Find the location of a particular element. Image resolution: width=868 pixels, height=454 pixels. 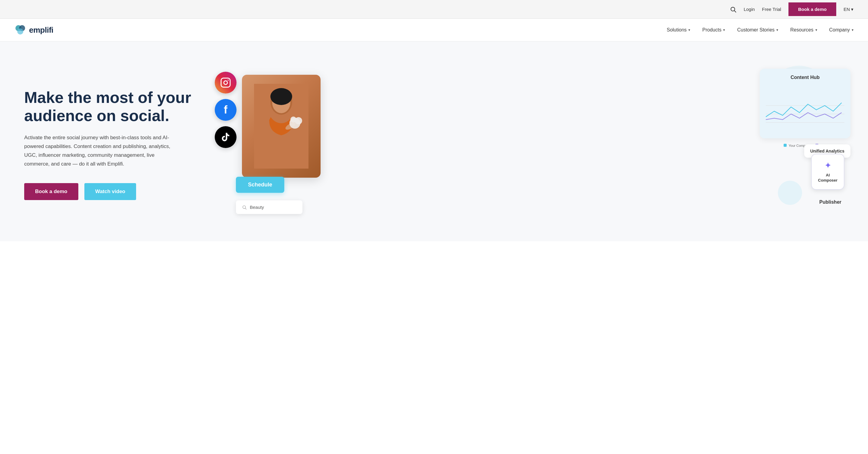

publisher-label: Publisher is located at coordinates (830, 202).